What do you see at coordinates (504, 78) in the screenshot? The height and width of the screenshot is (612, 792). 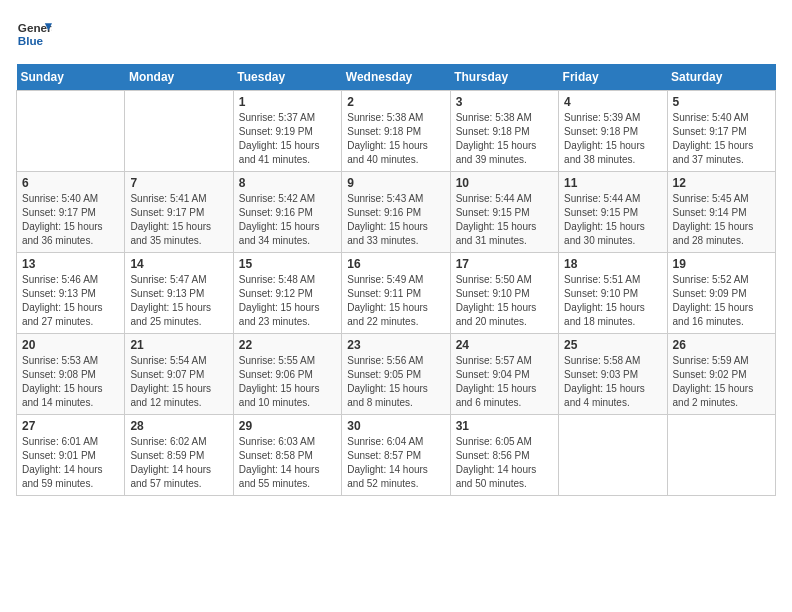 I see `column-header-thursday: Thursday` at bounding box center [504, 78].